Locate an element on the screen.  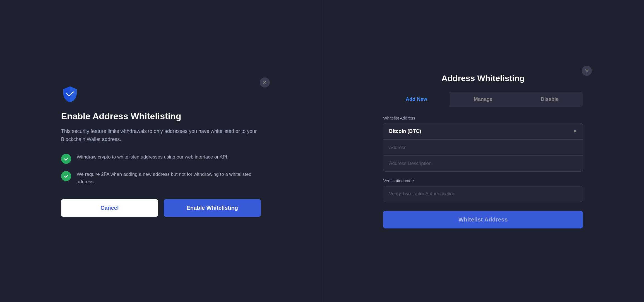
dialog-title-right: Address Whitelisting is located at coordinates (483, 78).